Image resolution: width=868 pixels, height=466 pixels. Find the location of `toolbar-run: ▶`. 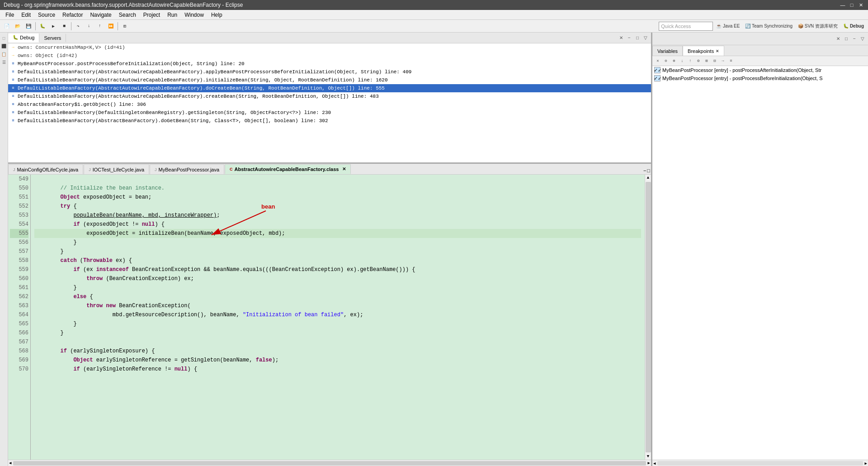

toolbar-run: ▶ is located at coordinates (53, 26).